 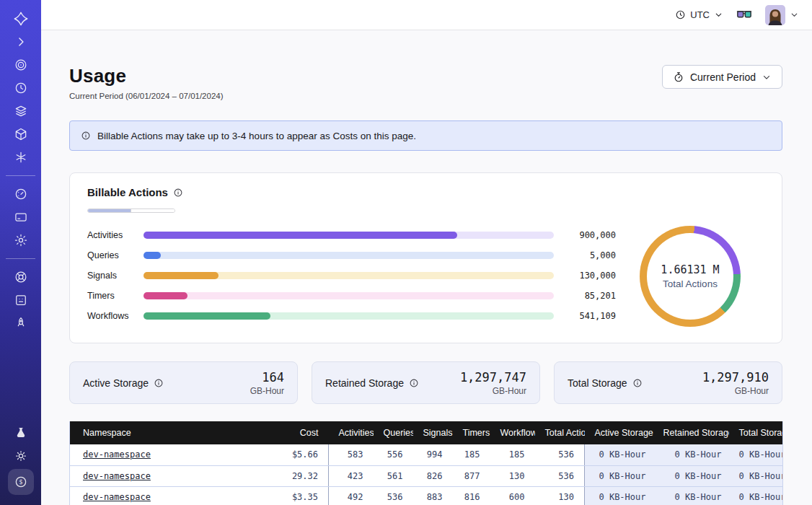 I want to click on tab-total: Total, so click(x=110, y=211).